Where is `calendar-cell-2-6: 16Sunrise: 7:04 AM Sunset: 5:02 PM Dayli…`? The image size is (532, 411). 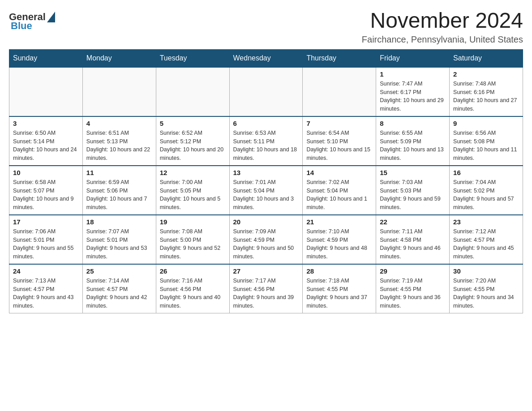 calendar-cell-2-6: 16Sunrise: 7:04 AM Sunset: 5:02 PM Dayli… is located at coordinates (486, 190).